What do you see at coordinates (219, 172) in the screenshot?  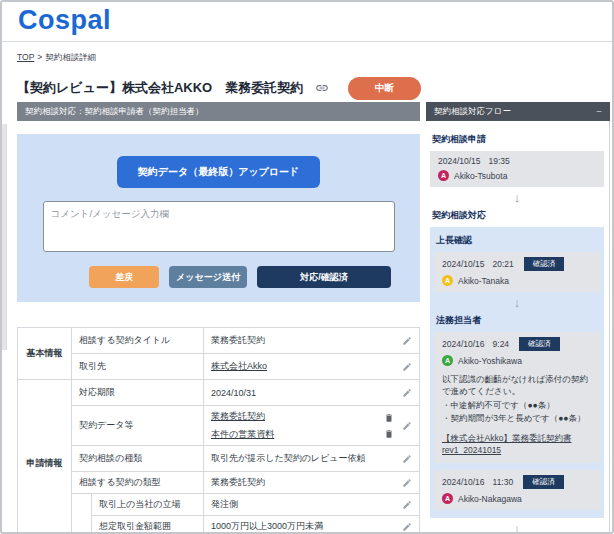 I see `upload-final-contract-button: 契約データ（最終版）アップロード` at bounding box center [219, 172].